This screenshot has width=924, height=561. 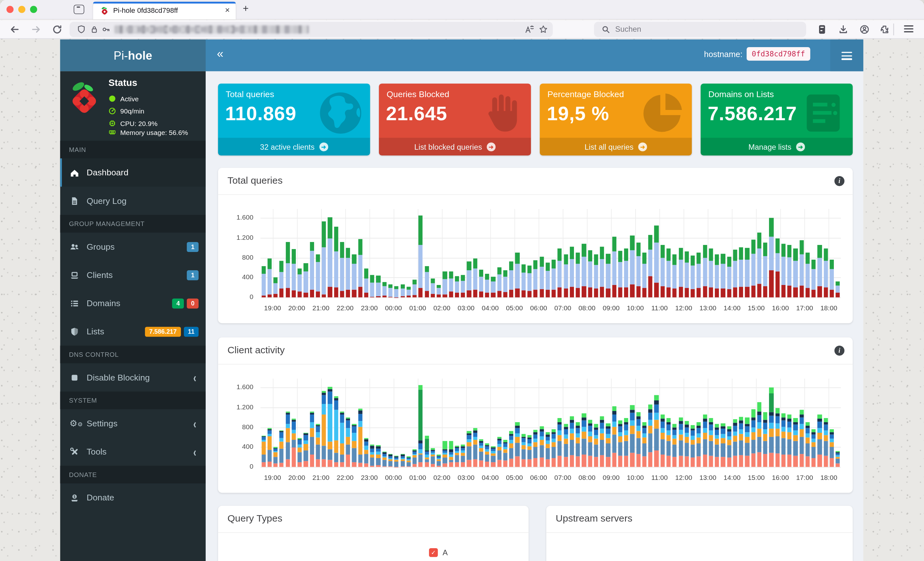 What do you see at coordinates (133, 304) in the screenshot?
I see `sidebar-item-domains: Domains40` at bounding box center [133, 304].